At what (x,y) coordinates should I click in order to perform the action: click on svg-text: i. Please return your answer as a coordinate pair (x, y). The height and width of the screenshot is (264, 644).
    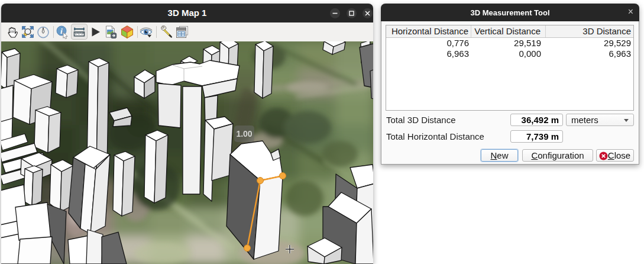
    Looking at the image, I should click on (62, 31).